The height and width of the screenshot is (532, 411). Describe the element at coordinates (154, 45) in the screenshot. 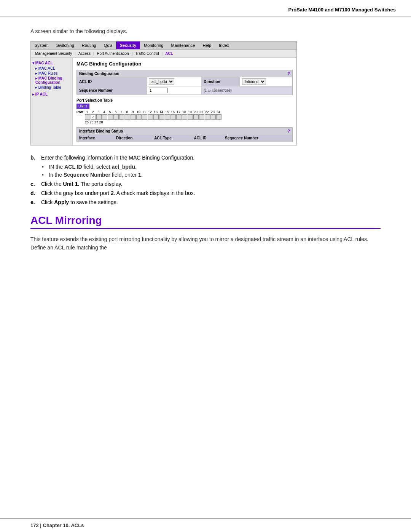

I see `nav-monitoring: Monitoring` at that location.